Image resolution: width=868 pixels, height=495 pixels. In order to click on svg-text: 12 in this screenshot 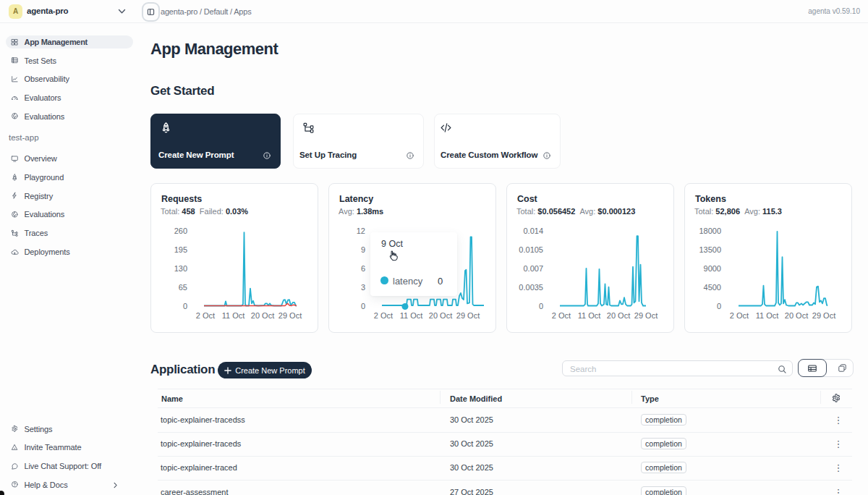, I will do `click(361, 231)`.